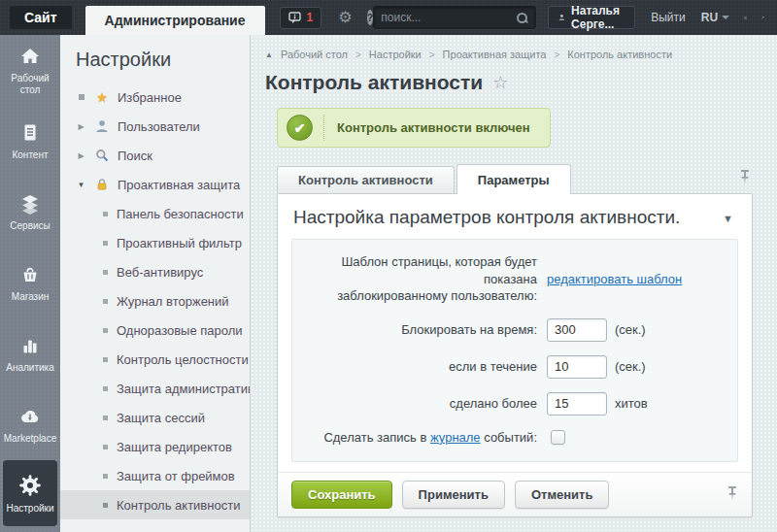  What do you see at coordinates (30, 493) in the screenshot?
I see `rail-item-settings: Настройки` at bounding box center [30, 493].